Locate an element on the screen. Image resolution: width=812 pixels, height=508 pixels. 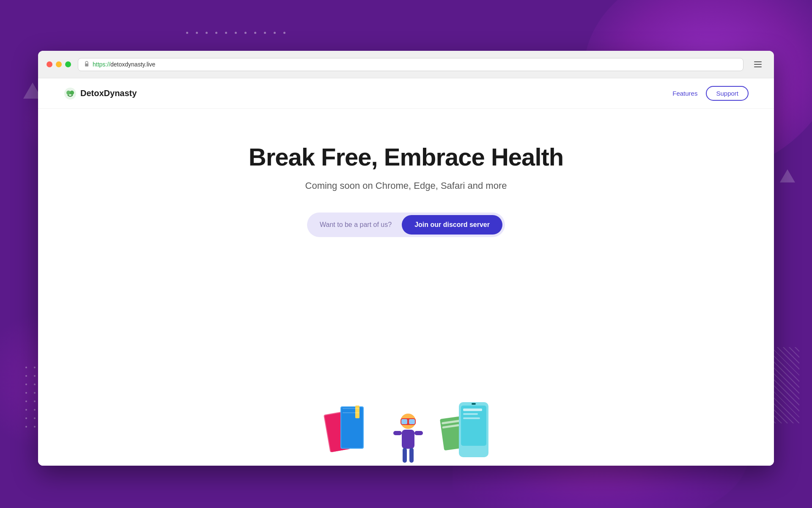
features-link: Features is located at coordinates (685, 93).